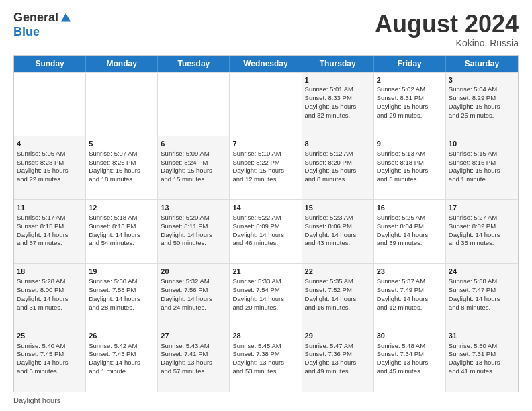 The width and height of the screenshot is (532, 411). Describe the element at coordinates (338, 98) in the screenshot. I see `day-content: Sunset: 8:33 PM` at that location.